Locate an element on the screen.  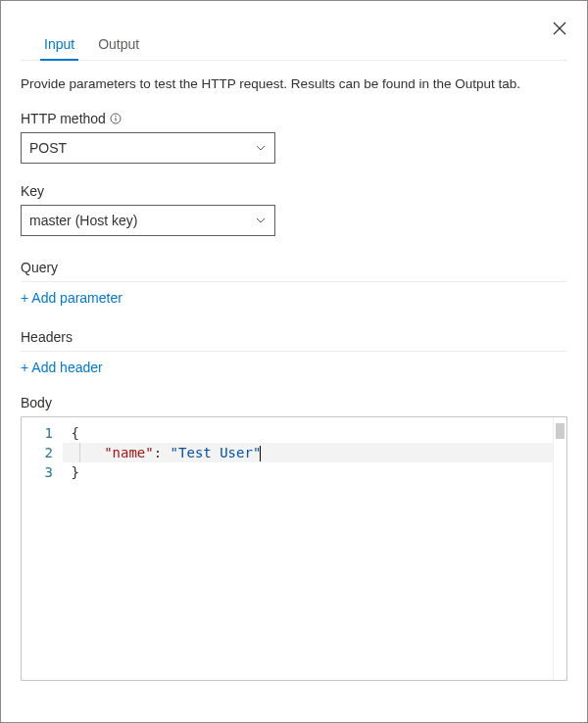
query-section: Query + Add parameter is located at coordinates (294, 280).